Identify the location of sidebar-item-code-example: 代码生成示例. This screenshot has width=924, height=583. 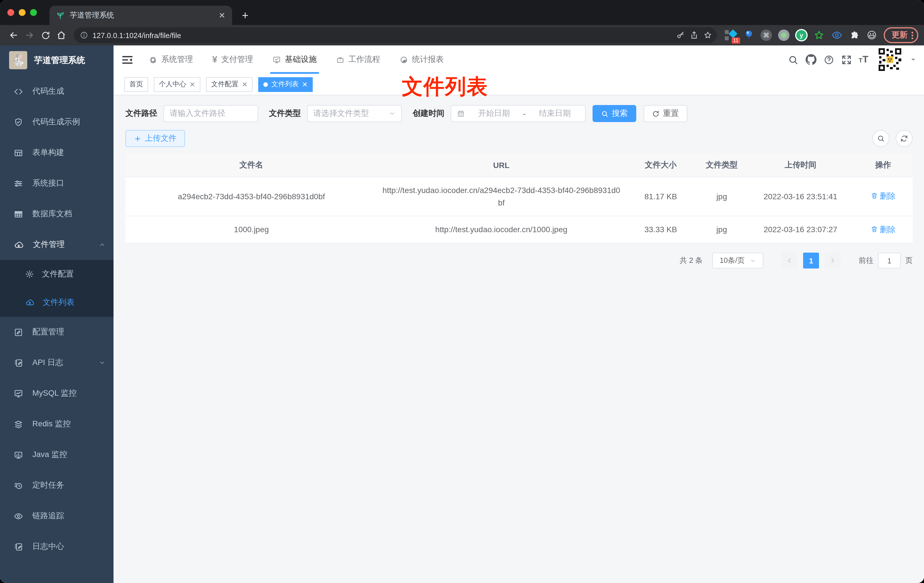
(57, 122).